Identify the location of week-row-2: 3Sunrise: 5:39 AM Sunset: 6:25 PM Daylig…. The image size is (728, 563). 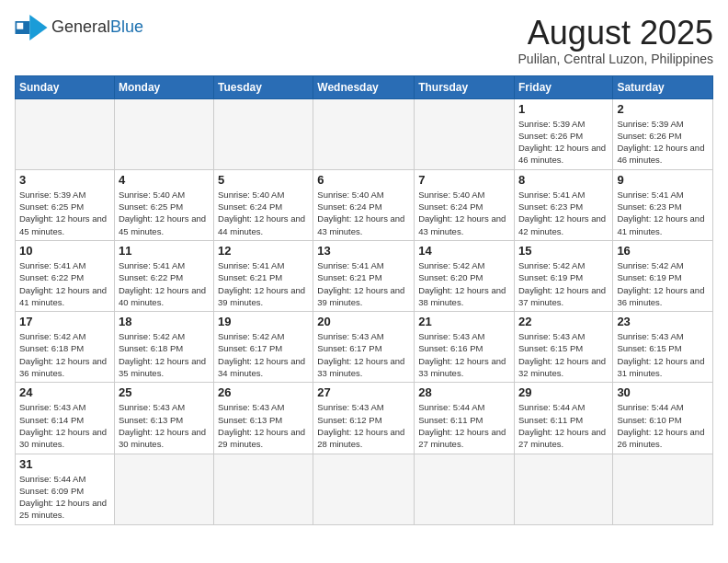
(364, 204).